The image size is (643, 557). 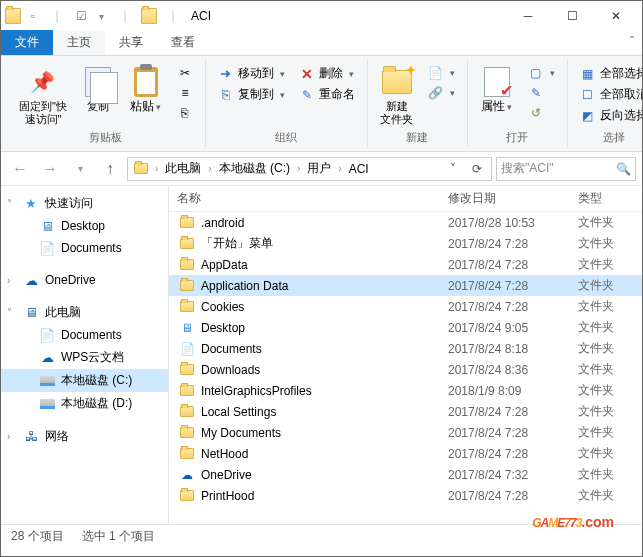 What do you see at coordinates (319, 169) in the screenshot?
I see `breadcrumb-seg: 用户` at bounding box center [319, 169].